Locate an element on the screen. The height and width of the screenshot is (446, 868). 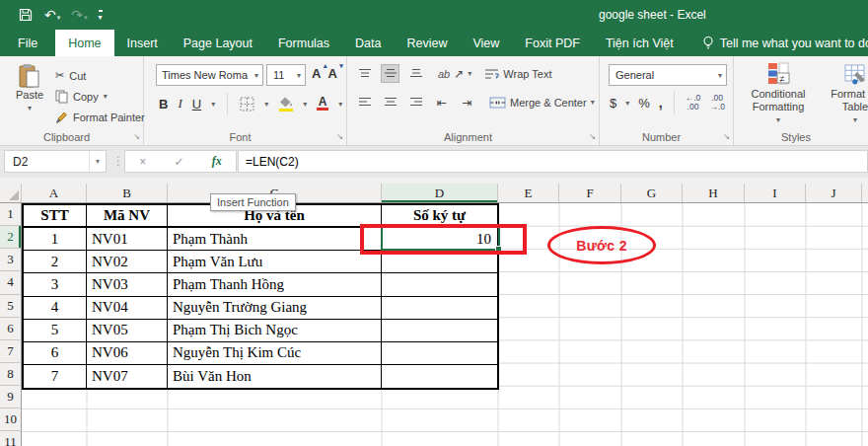
underline-button: U is located at coordinates (197, 105).